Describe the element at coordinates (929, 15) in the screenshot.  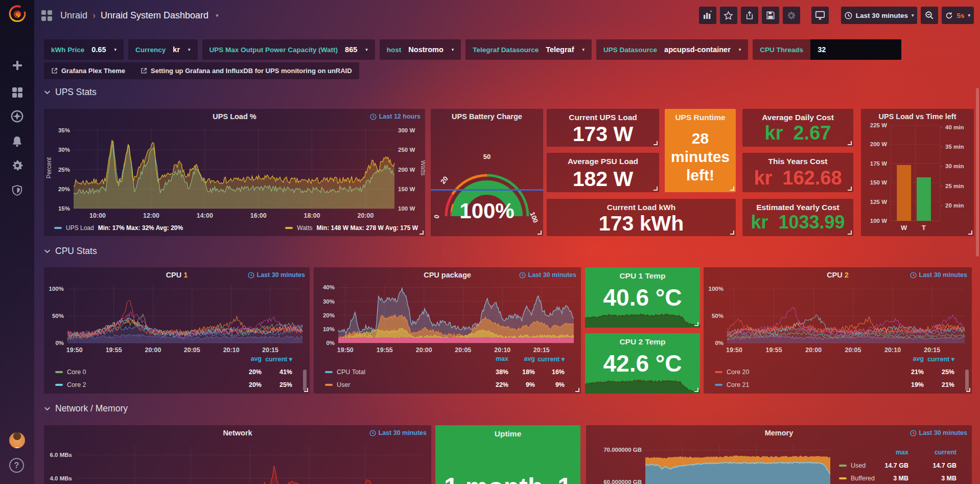
I see `zoom-out-button` at that location.